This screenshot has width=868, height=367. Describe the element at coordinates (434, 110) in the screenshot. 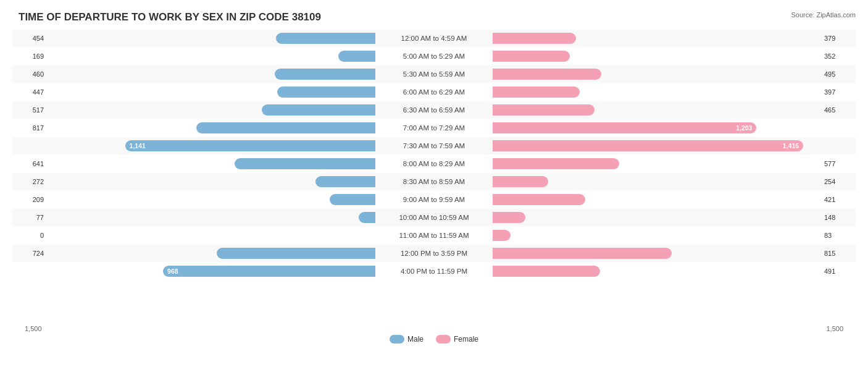

I see `chart-row: 5176:30 AM to 6:59 AM465` at that location.